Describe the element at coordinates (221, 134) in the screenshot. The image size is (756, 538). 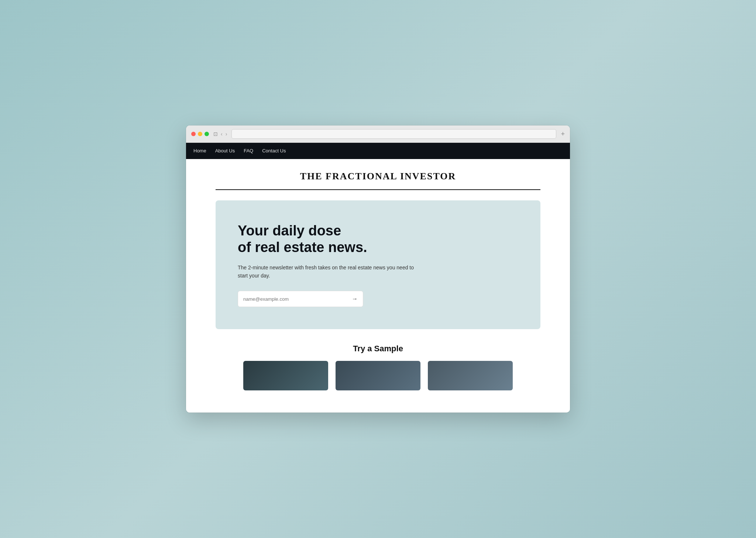
I see `back-arrow-icon: ‹` at that location.